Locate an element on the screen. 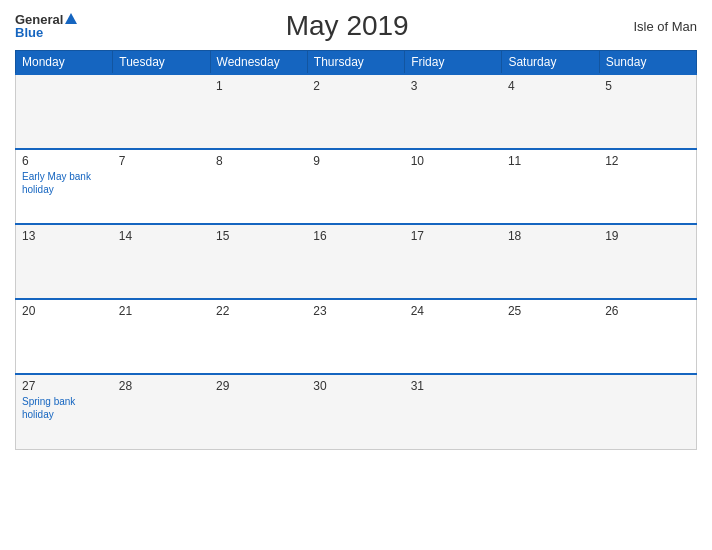 The image size is (712, 550). day-number: 25 is located at coordinates (550, 311).